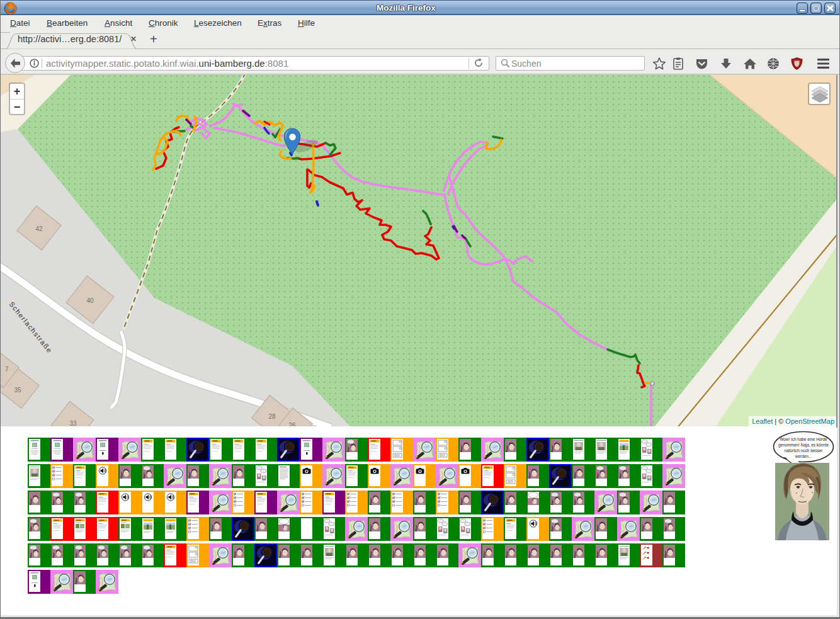 The height and width of the screenshot is (619, 840). What do you see at coordinates (292, 424) in the screenshot?
I see `svg-text: 26` at bounding box center [292, 424].